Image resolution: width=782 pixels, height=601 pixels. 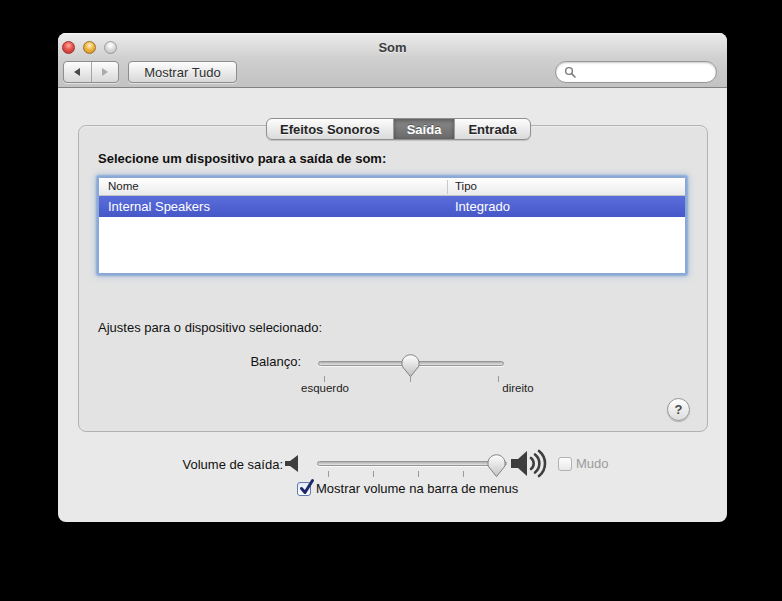 I want to click on balance-left-label: esquerdo, so click(x=325, y=388).